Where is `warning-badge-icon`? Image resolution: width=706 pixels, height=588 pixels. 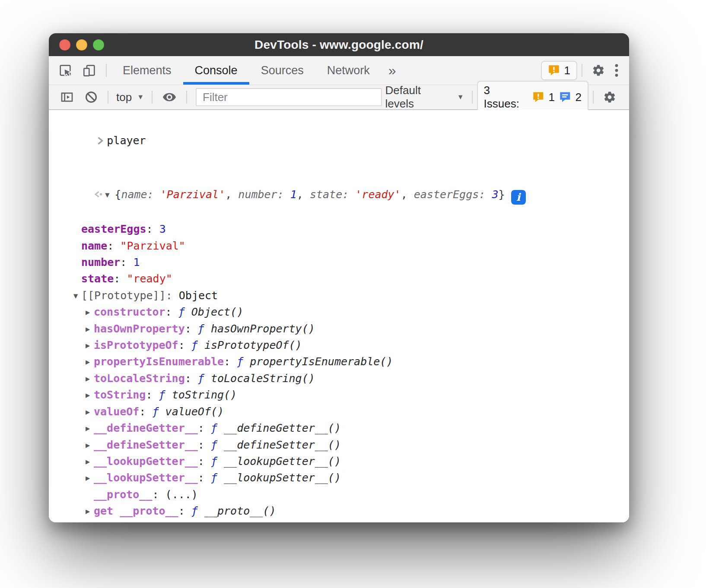
warning-badge-icon is located at coordinates (538, 97).